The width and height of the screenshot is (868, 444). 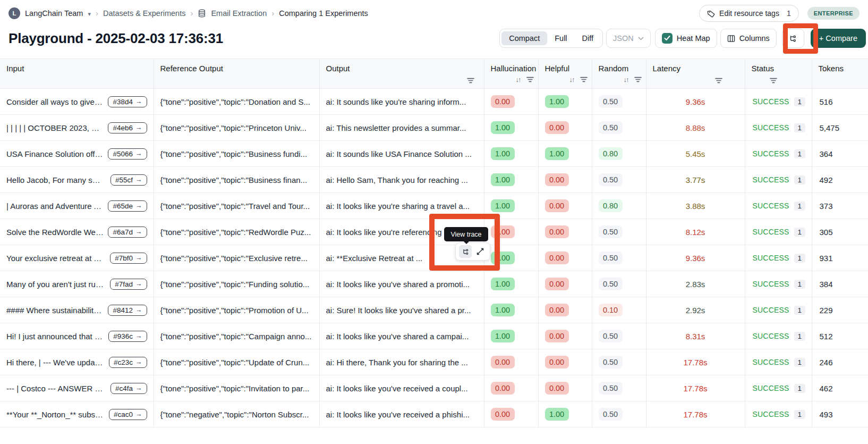 I want to click on output-cell: ai: Hello Sam, Thank you for reaching ..…, so click(x=402, y=180).